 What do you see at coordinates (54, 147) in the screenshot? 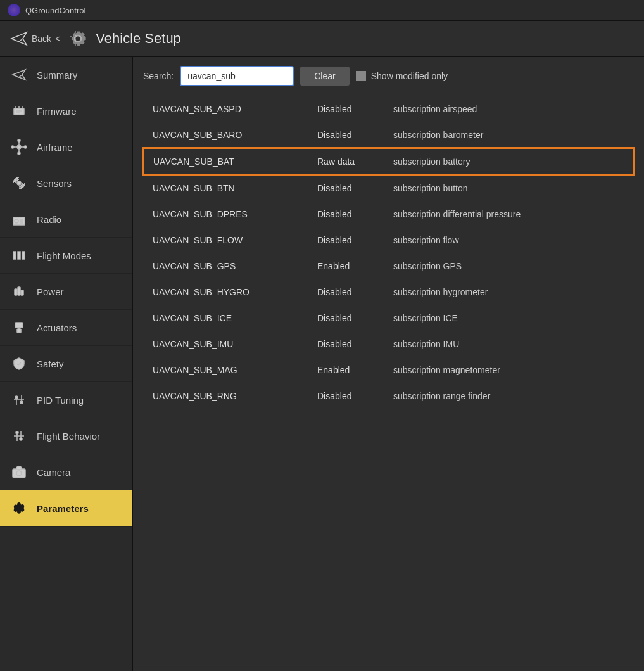
I see `sidebar-item-label: Airframe` at bounding box center [54, 147].